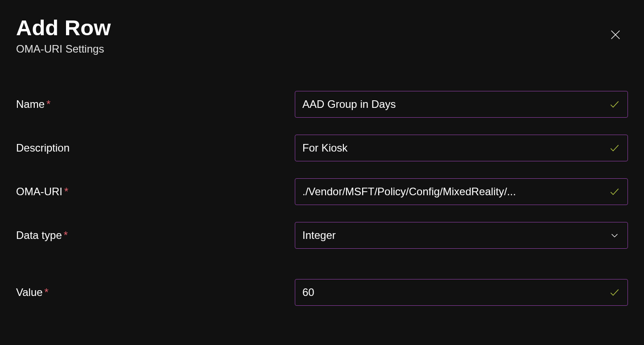  What do you see at coordinates (29, 292) in the screenshot?
I see `label-value-text: Value` at bounding box center [29, 292].